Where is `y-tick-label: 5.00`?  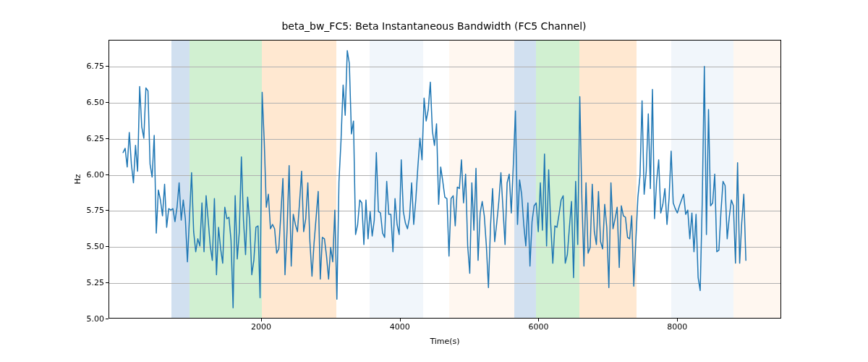
y-tick-label: 5.00 is located at coordinates (86, 319).